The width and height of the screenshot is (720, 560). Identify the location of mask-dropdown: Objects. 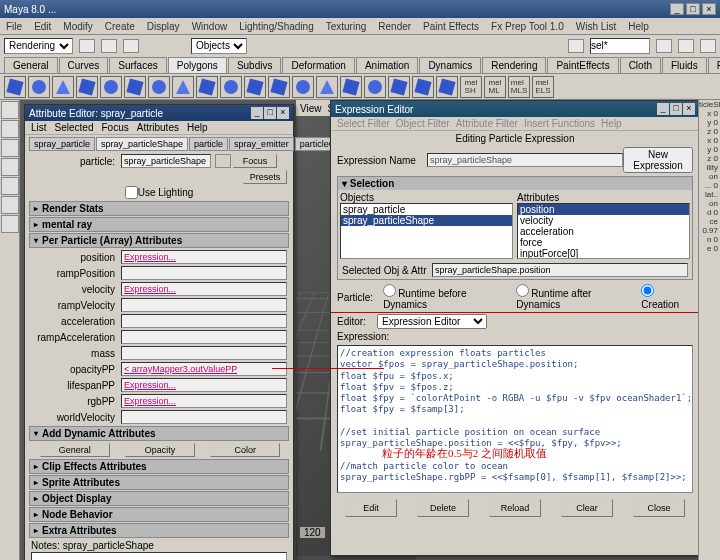
(219, 46).